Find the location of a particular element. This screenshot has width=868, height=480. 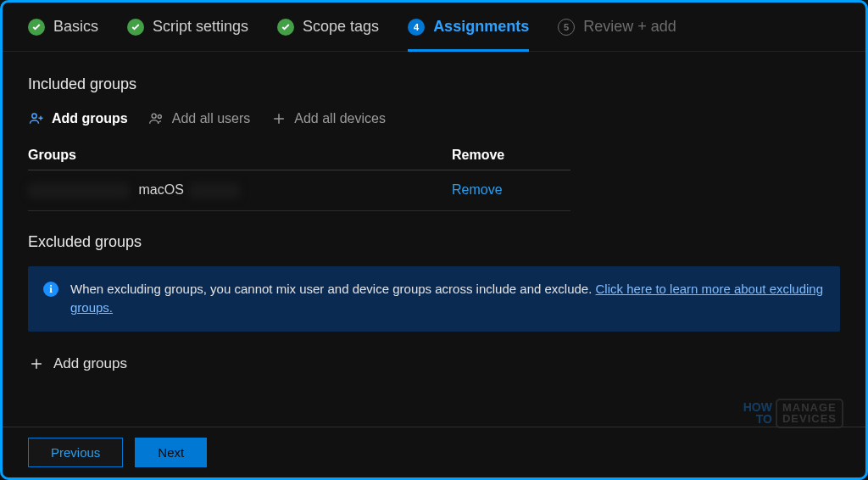

info-text: When excluding groups, you cannot mix us… is located at coordinates (333, 288).